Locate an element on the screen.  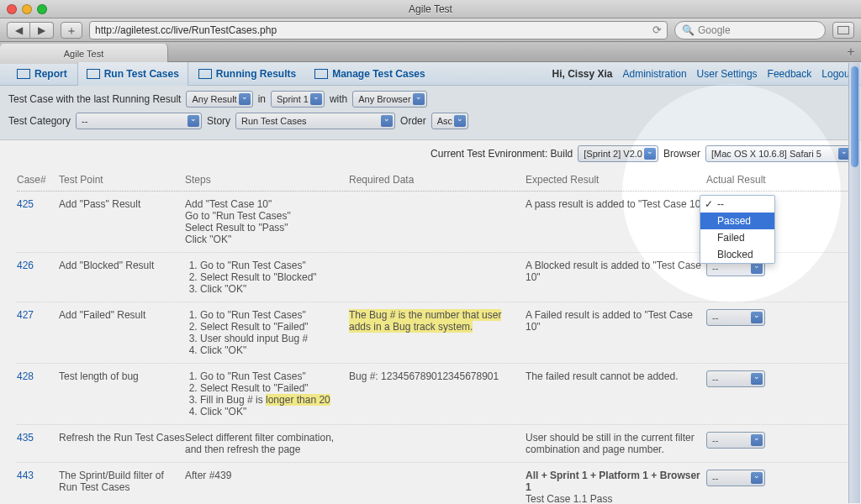
actual-result-dropdown: -- Passed Failed Blocked is located at coordinates (737, 229).